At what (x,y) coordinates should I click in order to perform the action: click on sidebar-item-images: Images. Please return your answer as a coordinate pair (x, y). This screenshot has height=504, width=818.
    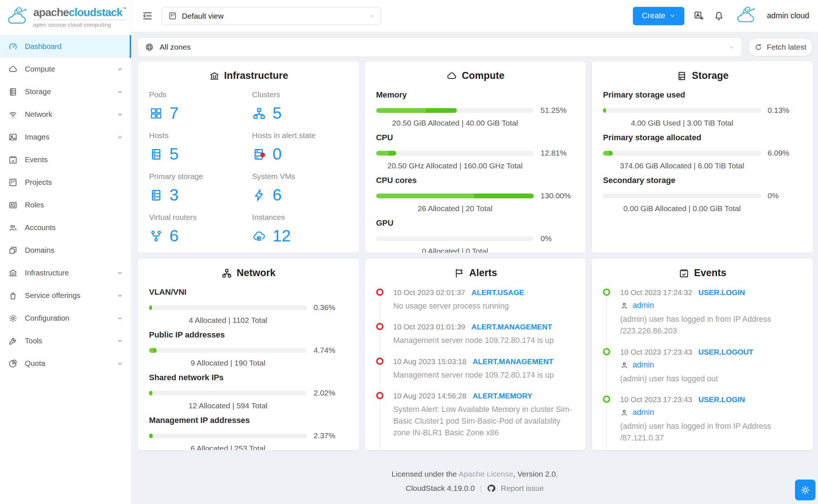
    Looking at the image, I should click on (66, 137).